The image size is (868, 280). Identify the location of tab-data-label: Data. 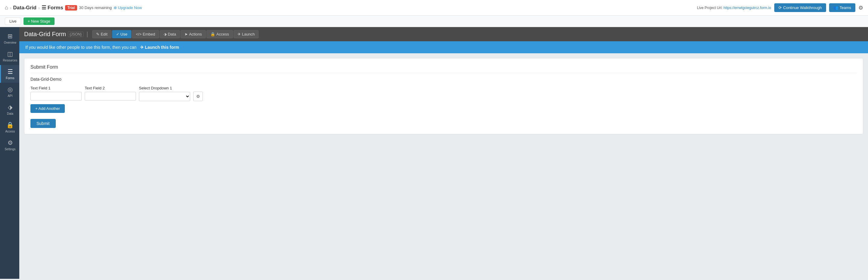
(172, 34).